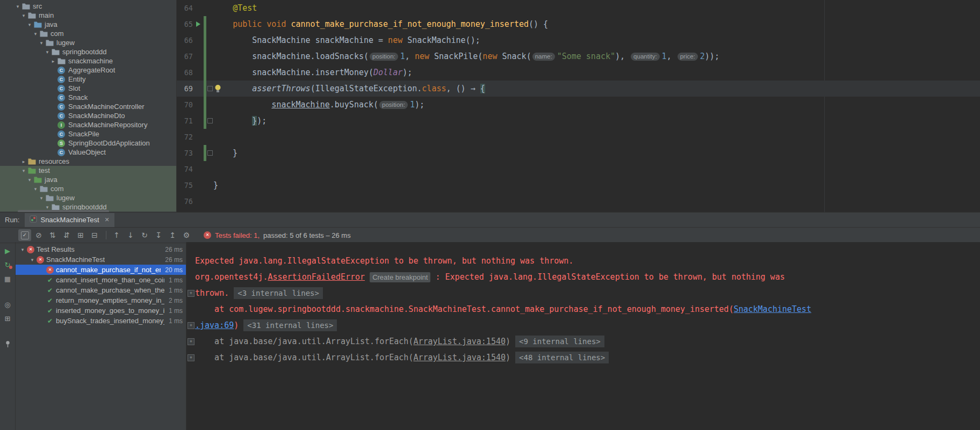 This screenshot has height=430, width=980. Describe the element at coordinates (578, 137) in the screenshot. I see `editor-line: 72` at that location.